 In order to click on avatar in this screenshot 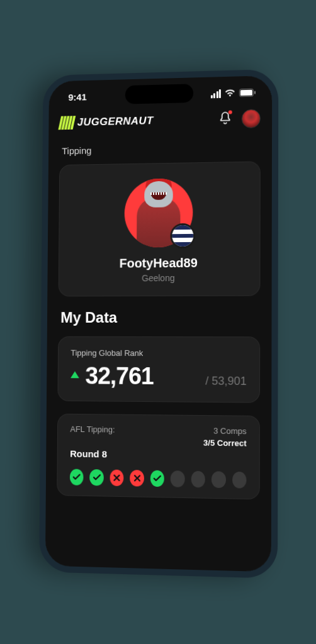, I will do `click(159, 213)`.